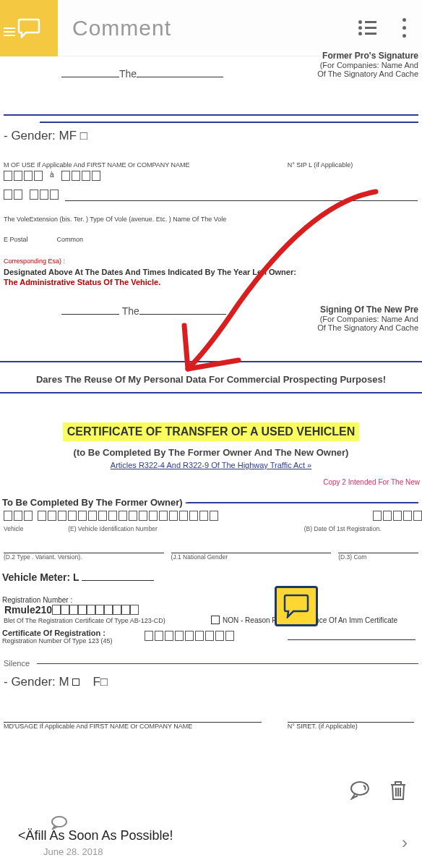  I want to click on page-title: Comment, so click(208, 28).